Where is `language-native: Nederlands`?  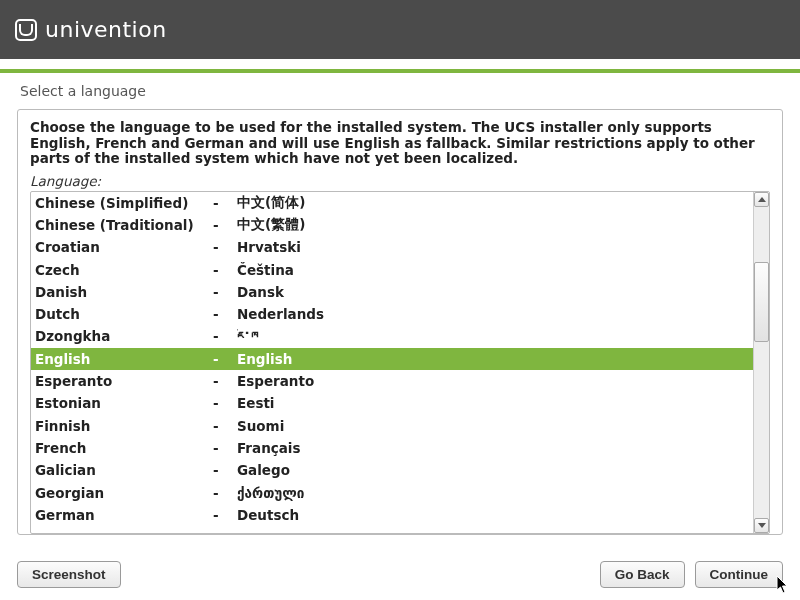 language-native: Nederlands is located at coordinates (495, 314).